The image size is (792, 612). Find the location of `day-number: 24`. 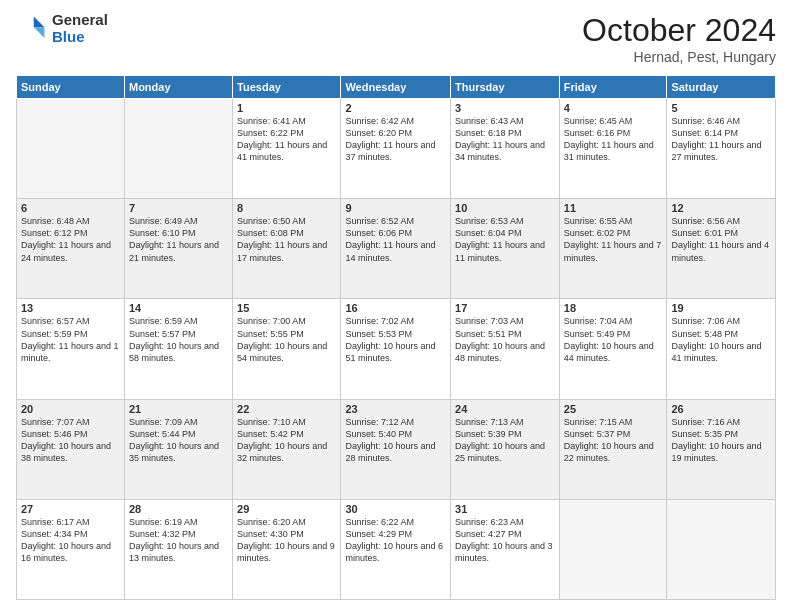

day-number: 24 is located at coordinates (505, 409).